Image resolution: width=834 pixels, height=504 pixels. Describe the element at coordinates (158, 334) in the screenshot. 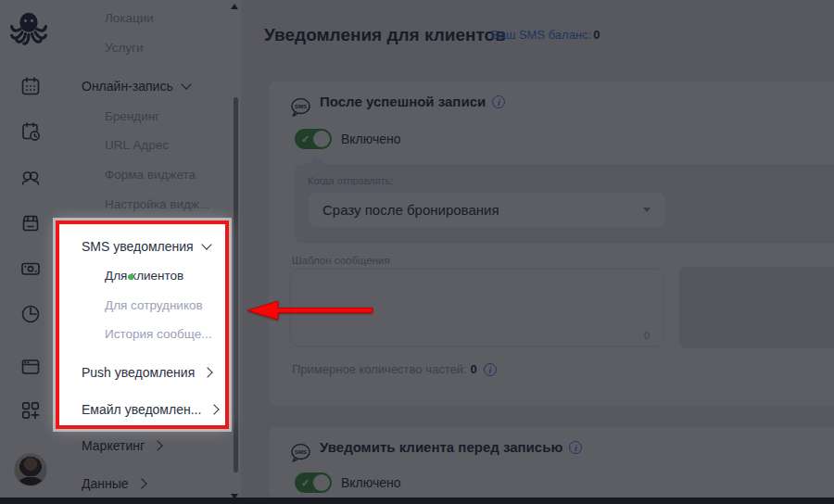

I see `sidebar-item-label: История сообще...` at that location.